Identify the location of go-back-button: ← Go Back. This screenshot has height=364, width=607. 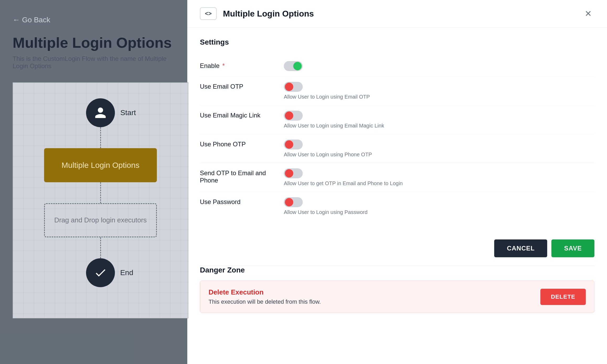
(94, 20).